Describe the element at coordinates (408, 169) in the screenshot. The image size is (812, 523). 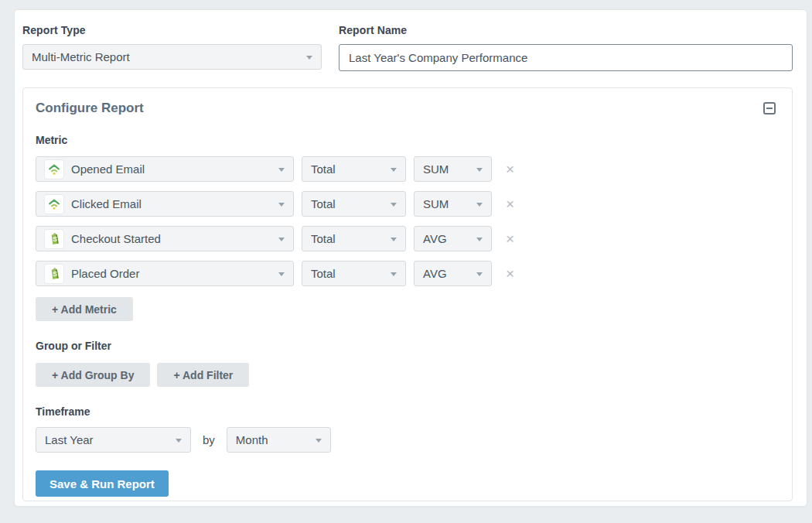
I see `metric-row: Opened Email Total SUM ×` at that location.